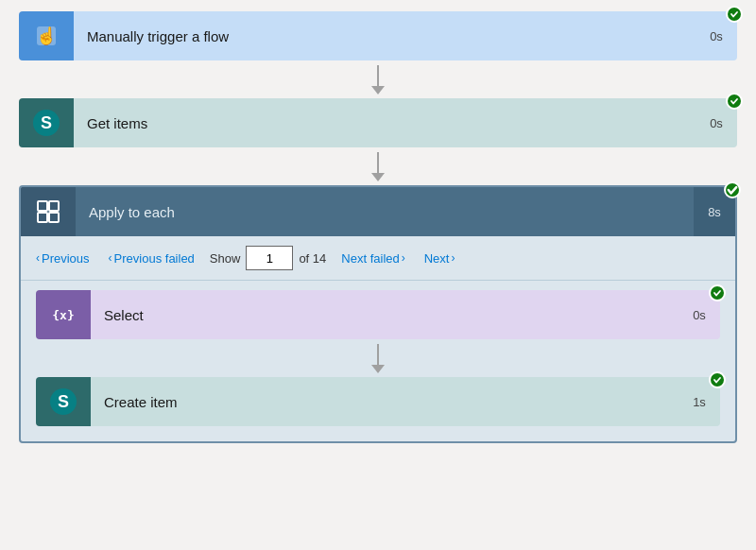  I want to click on chevron-left-prevfail-icon: ‹, so click(111, 258).